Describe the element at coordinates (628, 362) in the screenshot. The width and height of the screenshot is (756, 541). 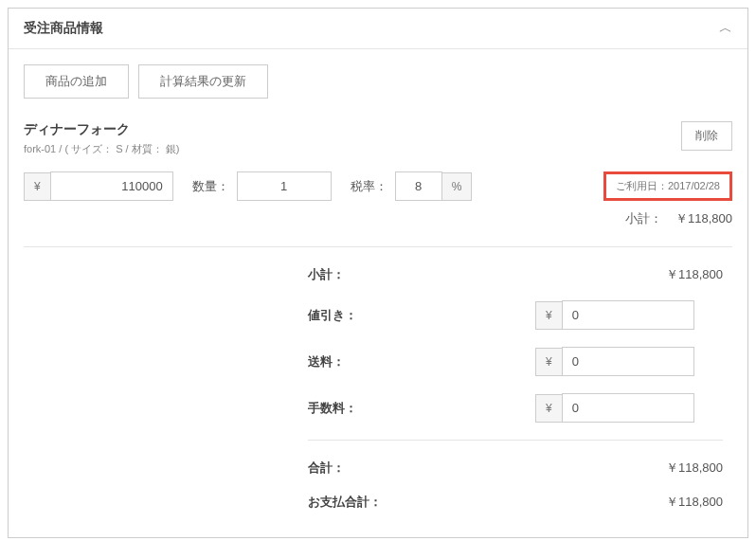
I see `shipping-input` at that location.